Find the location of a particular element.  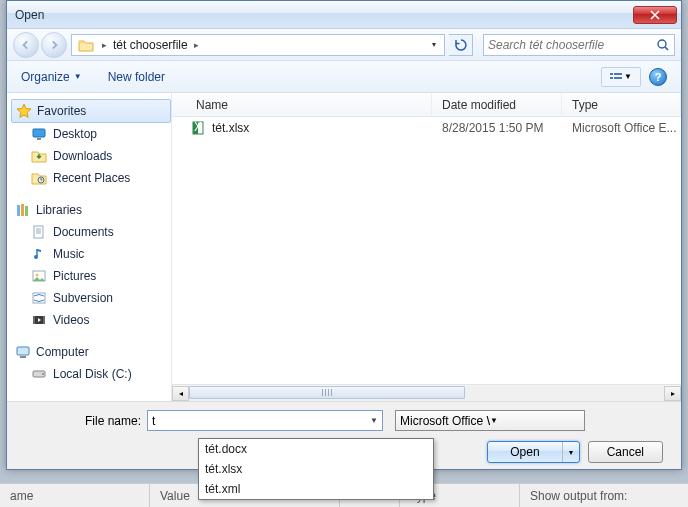

nav-bar: ▸ tét chooserfile ▸ ▾ is located at coordinates (344, 45).